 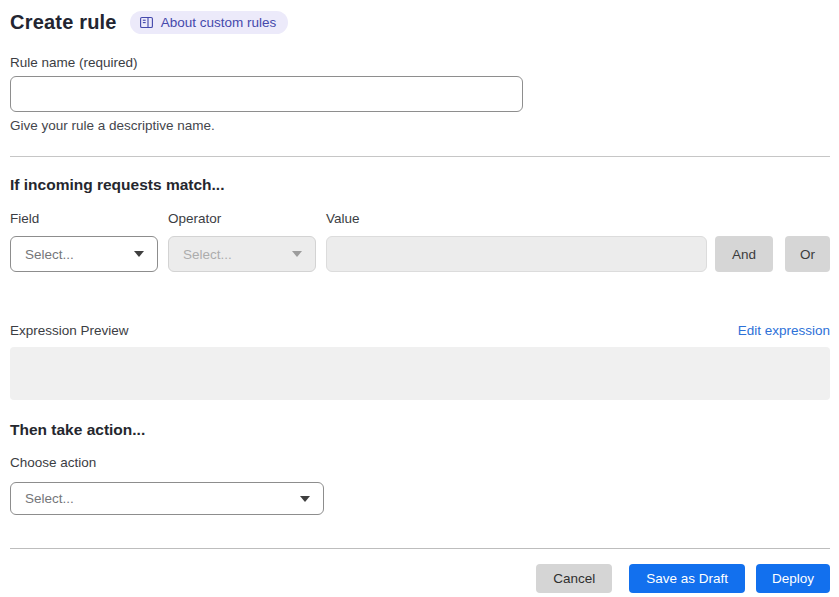 What do you see at coordinates (405, 218) in the screenshot?
I see `value-label: Value` at bounding box center [405, 218].